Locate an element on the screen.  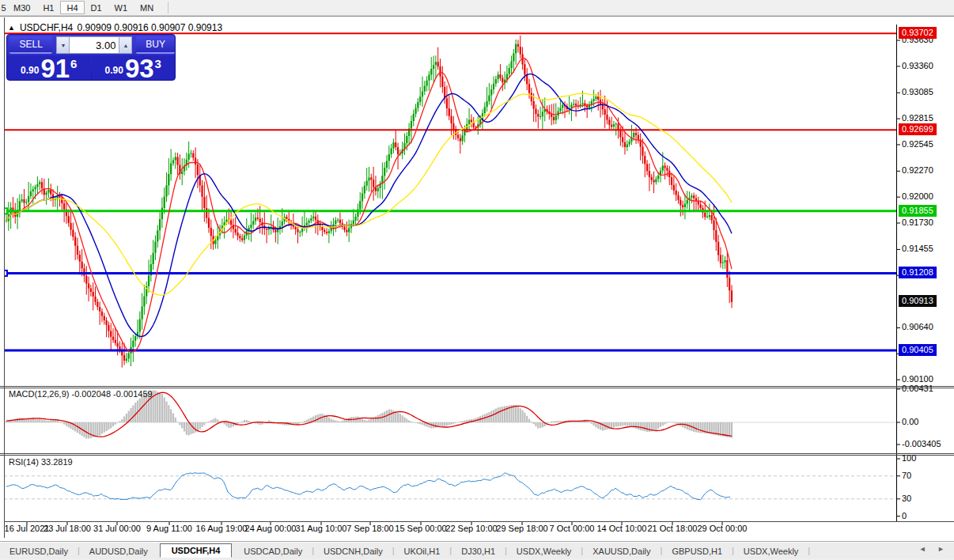
macd-axis-label: 0.00431 is located at coordinates (926, 388).